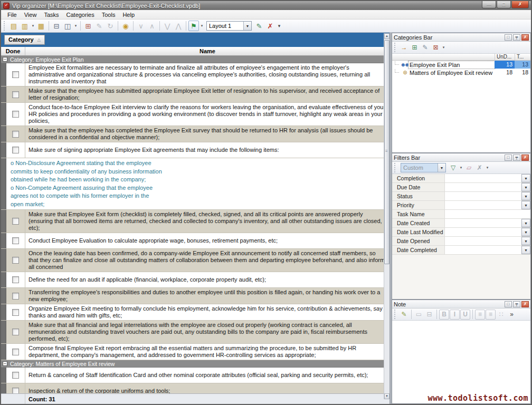 The height and width of the screenshot is (405, 532). I want to click on delete-category-icon: ⊠, so click(436, 47).